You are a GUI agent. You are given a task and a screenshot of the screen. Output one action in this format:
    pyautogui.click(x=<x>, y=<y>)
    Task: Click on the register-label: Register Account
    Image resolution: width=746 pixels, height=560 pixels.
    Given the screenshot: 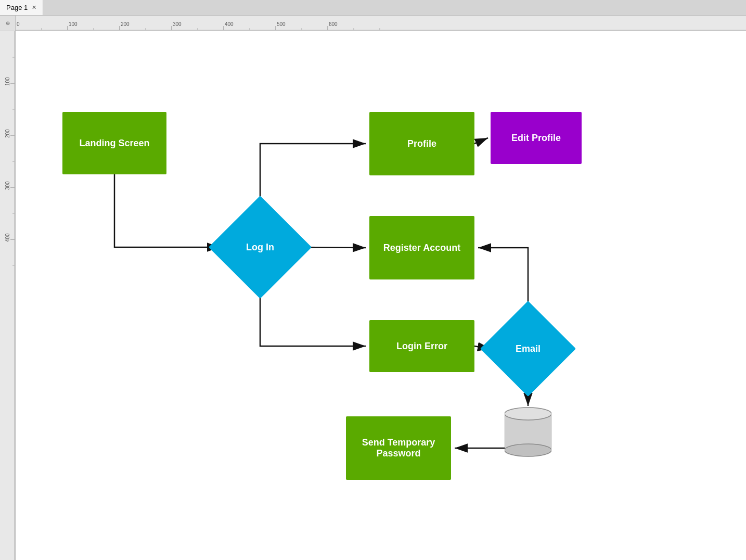 What is the action you would take?
    pyautogui.click(x=422, y=248)
    